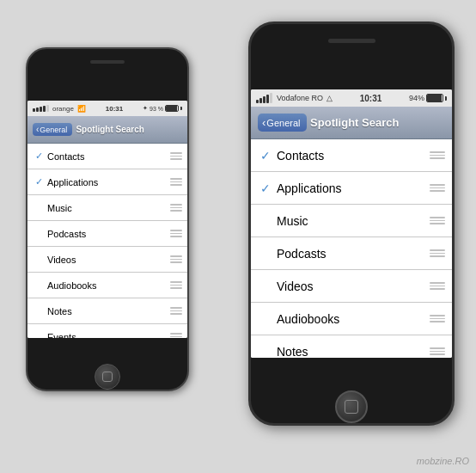 Image resolution: width=476 pixels, height=473 pixels. What do you see at coordinates (351, 98) in the screenshot?
I see `status-bar-large: Vodafone RO △ 10:31 94%` at bounding box center [351, 98].